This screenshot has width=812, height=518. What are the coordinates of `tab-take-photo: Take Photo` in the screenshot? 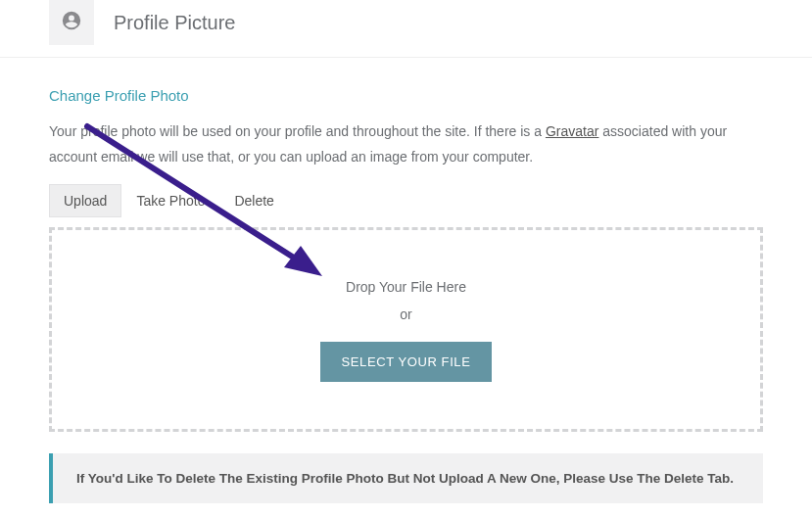 It's located at (170, 201).